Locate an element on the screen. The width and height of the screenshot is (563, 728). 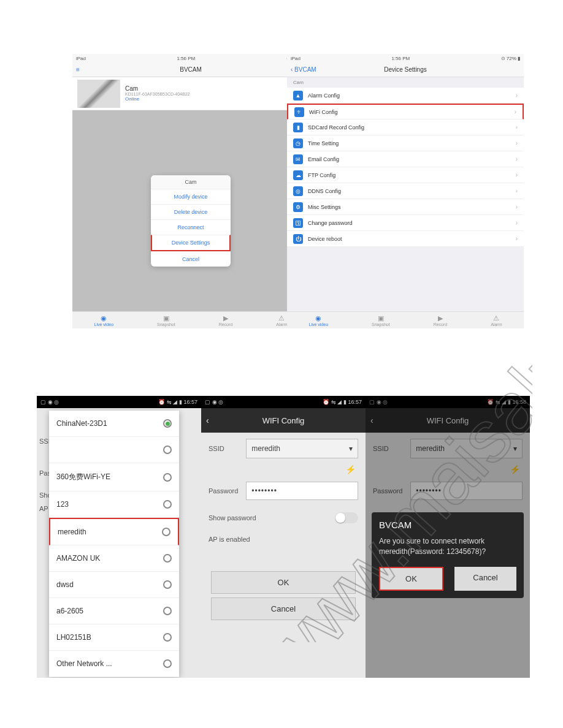
header-title: BVCAM is located at coordinates (191, 70).